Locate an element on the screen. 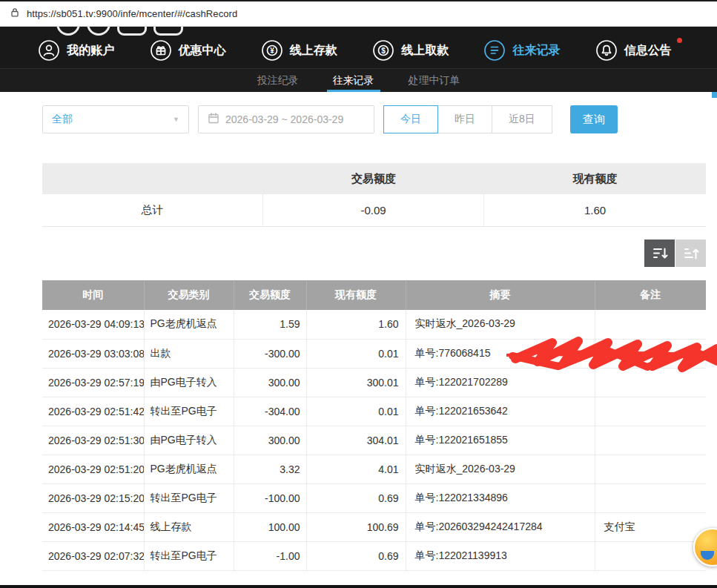  quick-filter-last8days: 近8日 is located at coordinates (522, 119).